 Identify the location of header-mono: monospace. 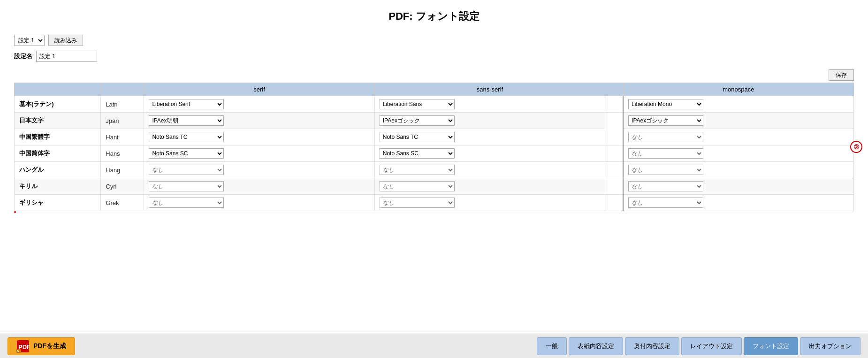
(739, 90).